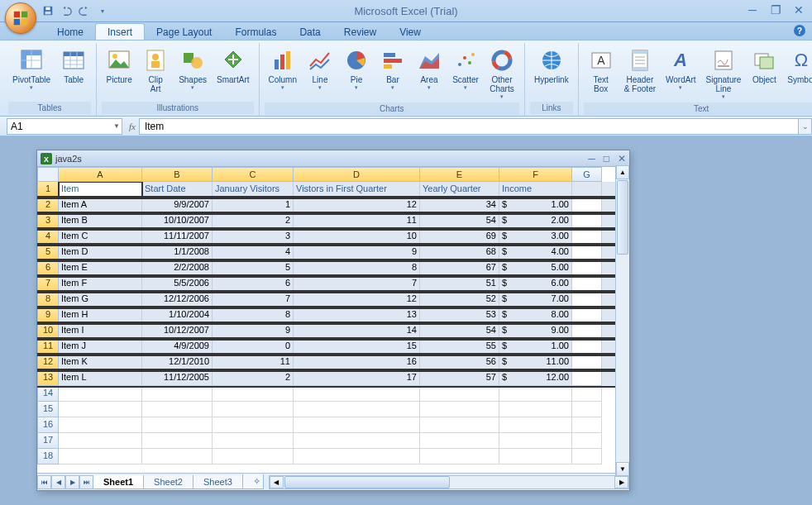 This screenshot has height=505, width=812. What do you see at coordinates (460, 236) in the screenshot?
I see `cell-E4: 69` at bounding box center [460, 236].